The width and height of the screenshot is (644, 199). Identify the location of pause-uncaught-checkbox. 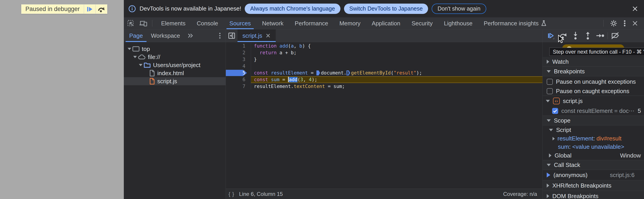
(550, 82).